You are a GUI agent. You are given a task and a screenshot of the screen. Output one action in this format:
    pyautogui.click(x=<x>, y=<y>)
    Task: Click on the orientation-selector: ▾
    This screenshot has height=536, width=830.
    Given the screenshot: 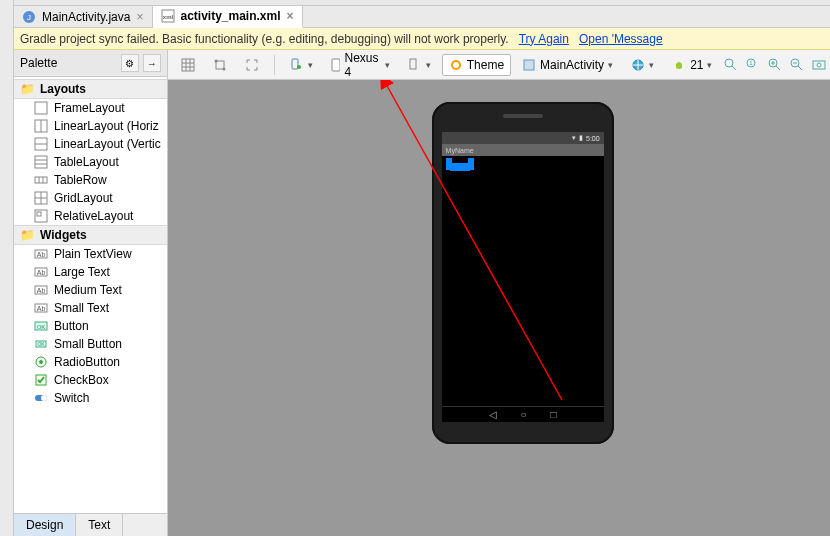 What is the action you would take?
    pyautogui.click(x=420, y=65)
    